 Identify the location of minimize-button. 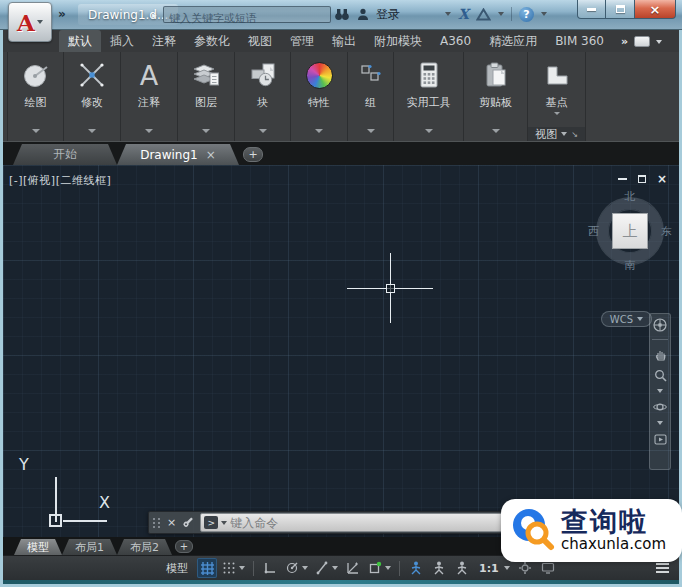
(592, 10).